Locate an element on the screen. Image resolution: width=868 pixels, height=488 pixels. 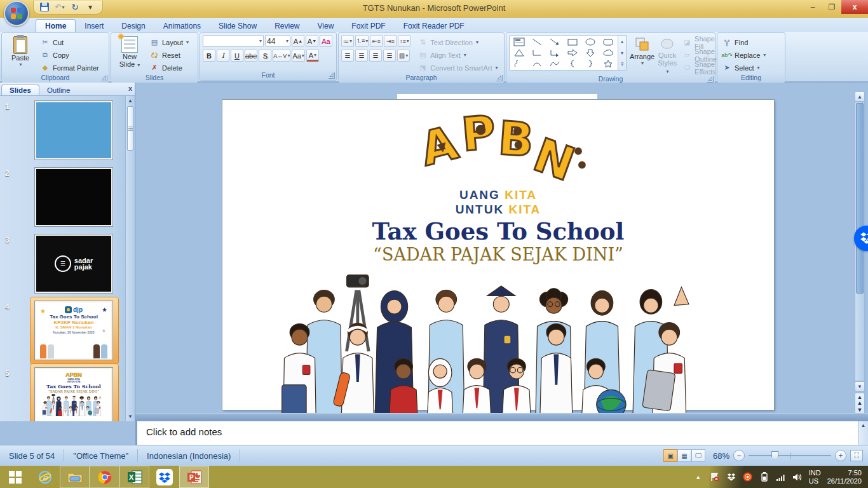
font-dialog-launcher: ◿ is located at coordinates (332, 76).